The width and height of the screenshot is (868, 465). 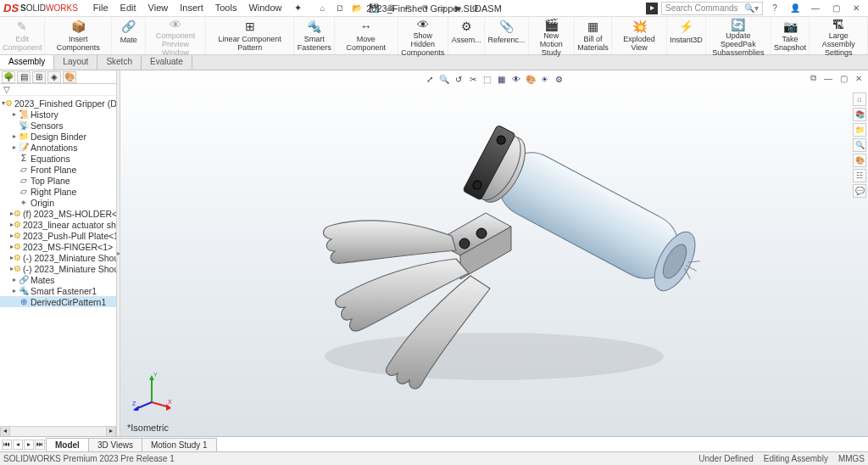 I want to click on fm-tab-property-icon: ▤, so click(x=24, y=77).